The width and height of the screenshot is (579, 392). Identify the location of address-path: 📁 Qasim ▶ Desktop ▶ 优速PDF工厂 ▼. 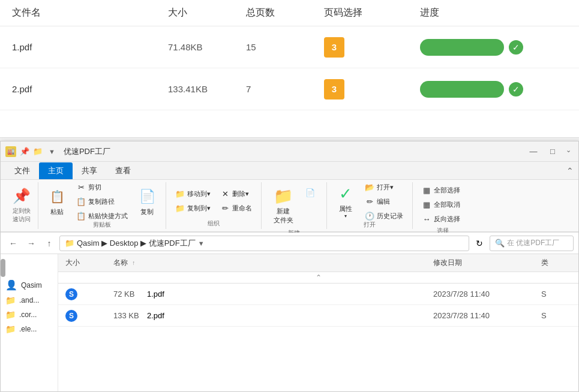
(264, 243).